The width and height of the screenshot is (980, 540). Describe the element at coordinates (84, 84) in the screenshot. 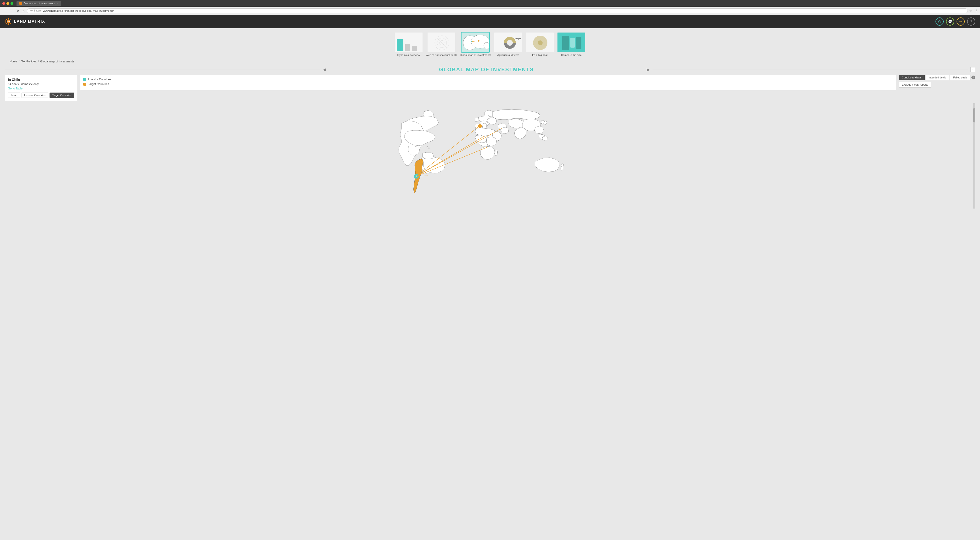

I see `target-color-swatch` at that location.